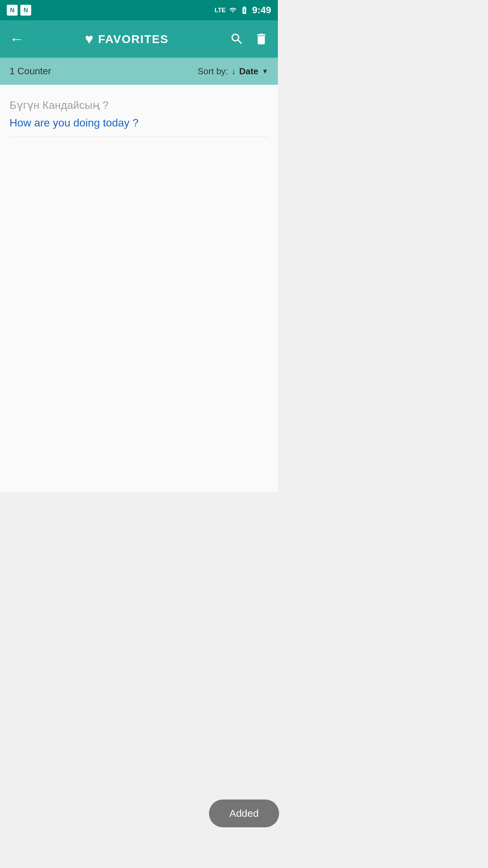  Describe the element at coordinates (243, 10) in the screenshot. I see `status-bar-right: LTE 9:49` at that location.